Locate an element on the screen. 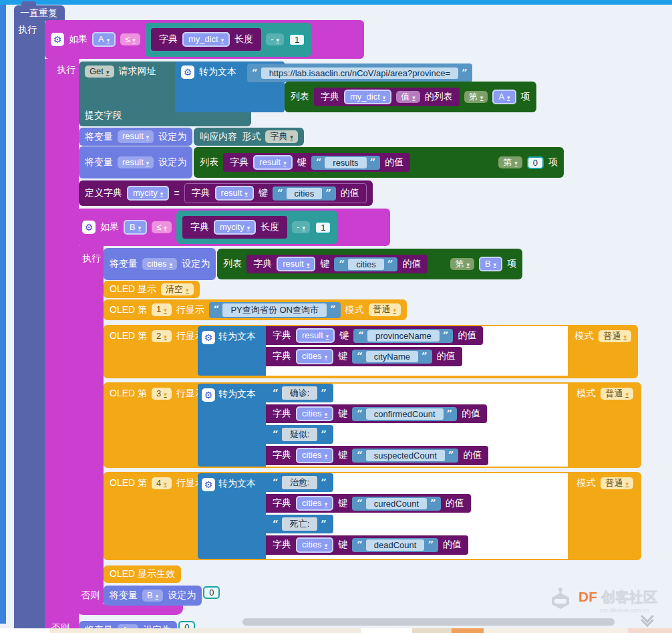 This screenshot has height=633, width=672. dict-length-block: 字典 my_dict 长度 is located at coordinates (206, 39).